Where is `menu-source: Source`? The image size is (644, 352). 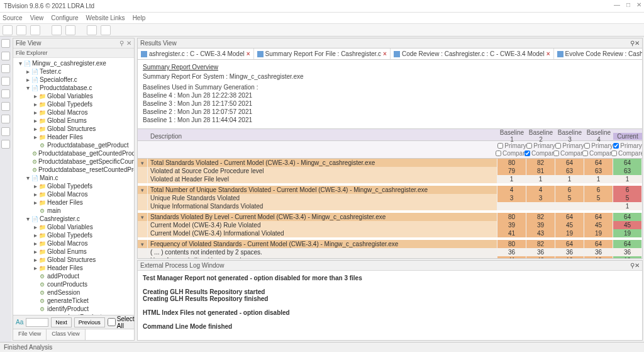 menu-source: Source is located at coordinates (13, 18).